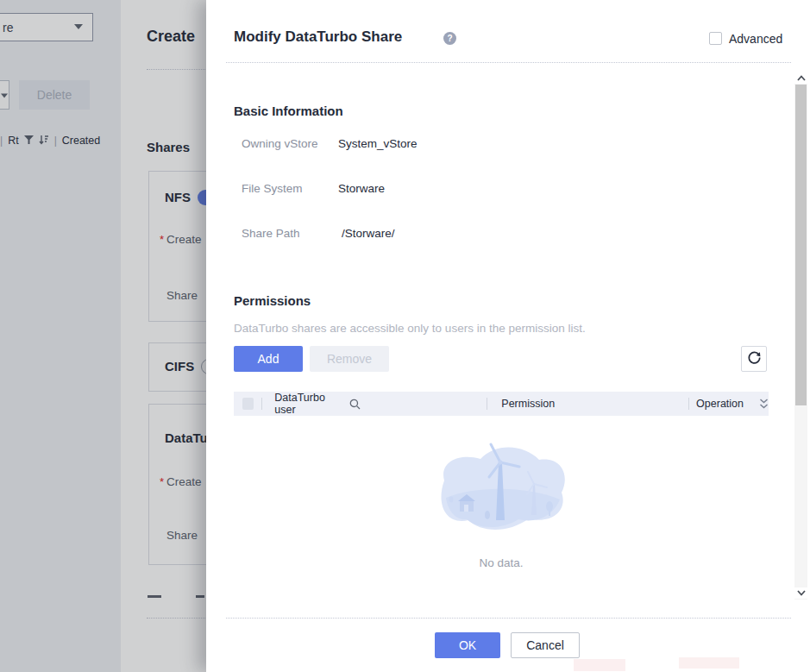  Describe the element at coordinates (268, 359) in the screenshot. I see `add-button: Add` at that location.